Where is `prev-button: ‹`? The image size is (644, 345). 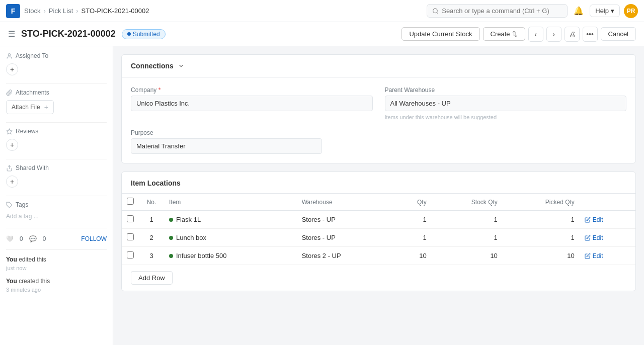 prev-button: ‹ is located at coordinates (536, 34).